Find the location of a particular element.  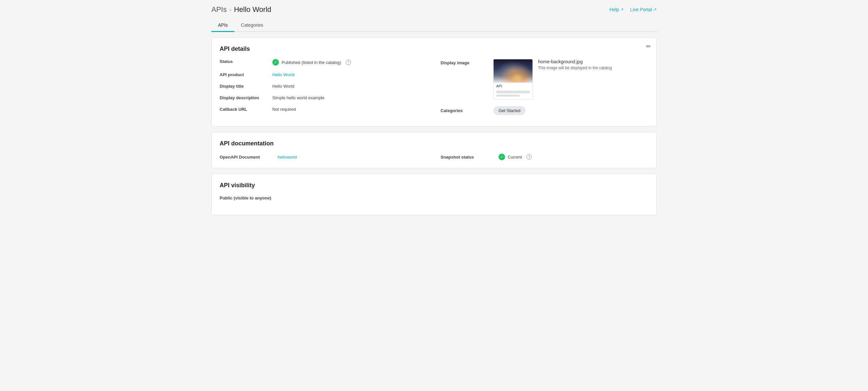

api-details-title: API details is located at coordinates (434, 49).